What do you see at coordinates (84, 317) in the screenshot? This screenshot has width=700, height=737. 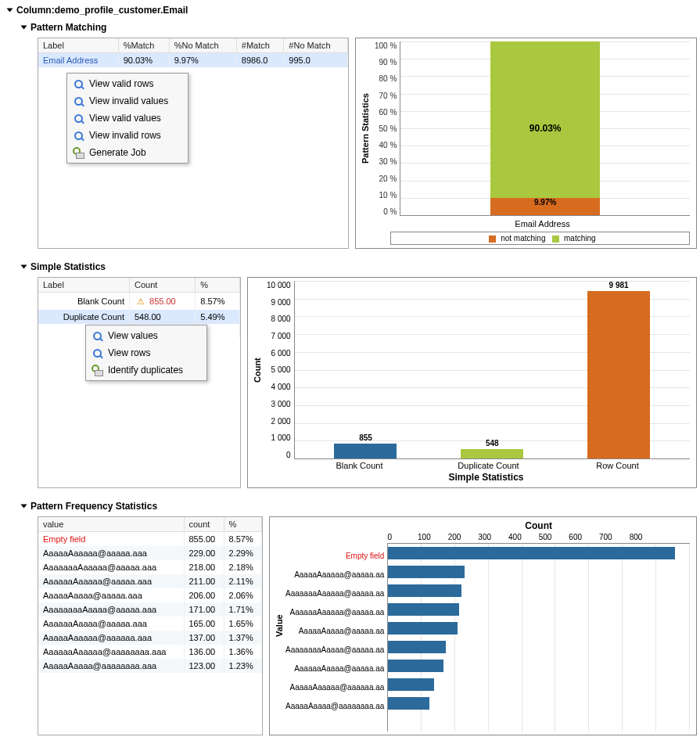 I see `cell-label: Duplicate Count` at bounding box center [84, 317].